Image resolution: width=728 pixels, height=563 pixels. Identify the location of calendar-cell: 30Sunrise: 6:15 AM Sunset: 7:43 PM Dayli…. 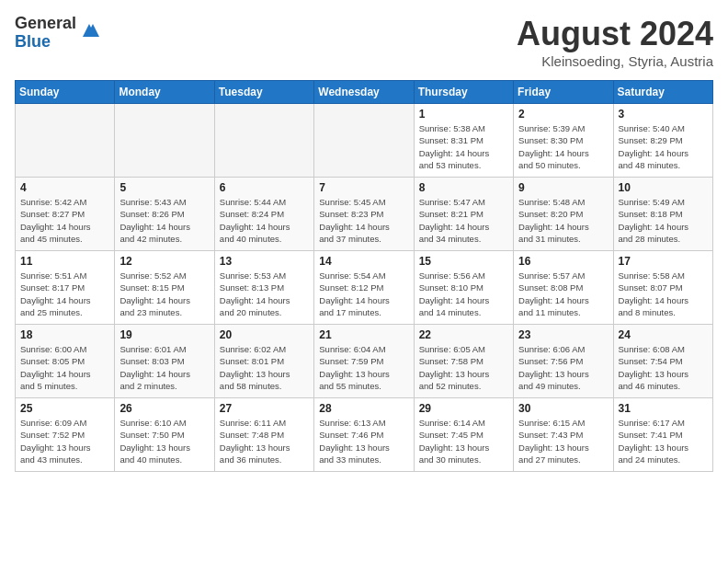
(563, 435).